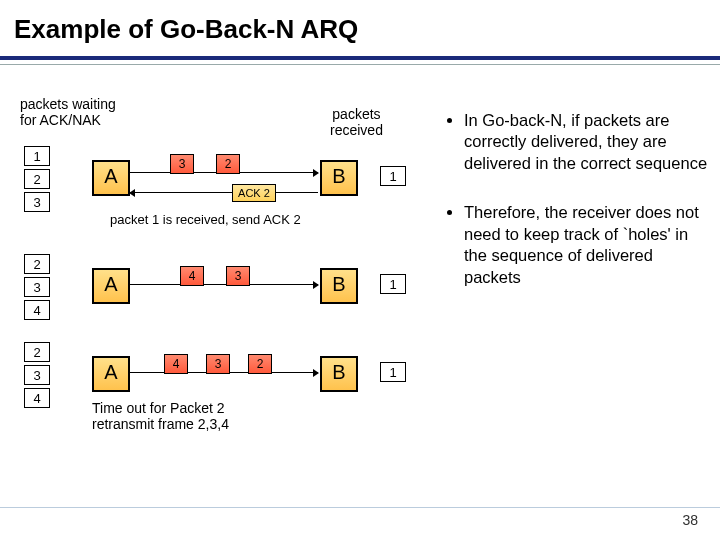  Describe the element at coordinates (360, 64) in the screenshot. I see `title-rule-thin` at that location.